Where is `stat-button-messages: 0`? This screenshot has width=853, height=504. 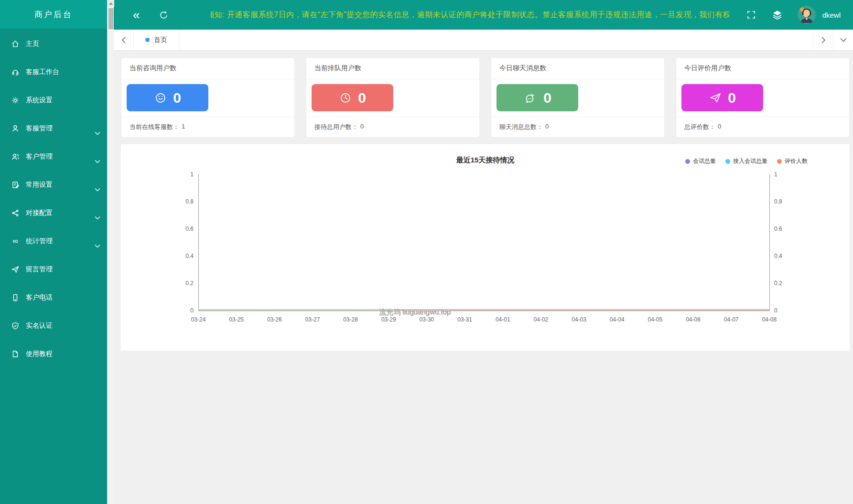
stat-button-messages: 0 is located at coordinates (537, 97).